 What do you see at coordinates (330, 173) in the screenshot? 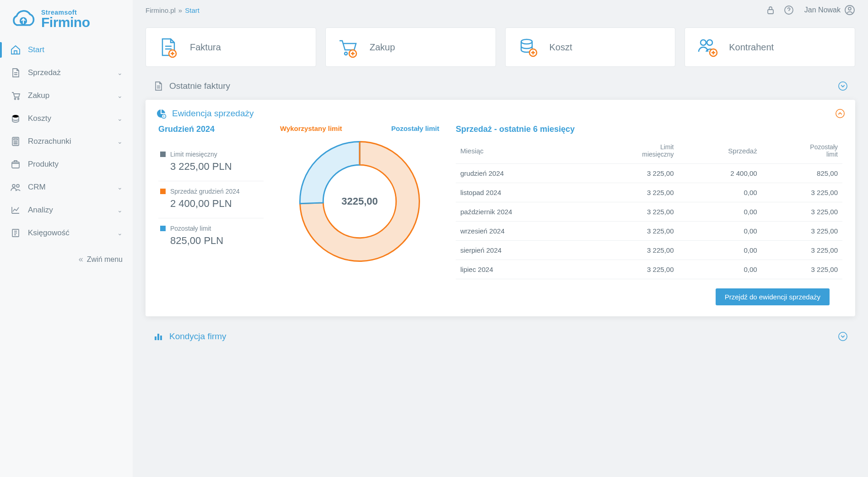
I see `donut-slice` at bounding box center [330, 173].